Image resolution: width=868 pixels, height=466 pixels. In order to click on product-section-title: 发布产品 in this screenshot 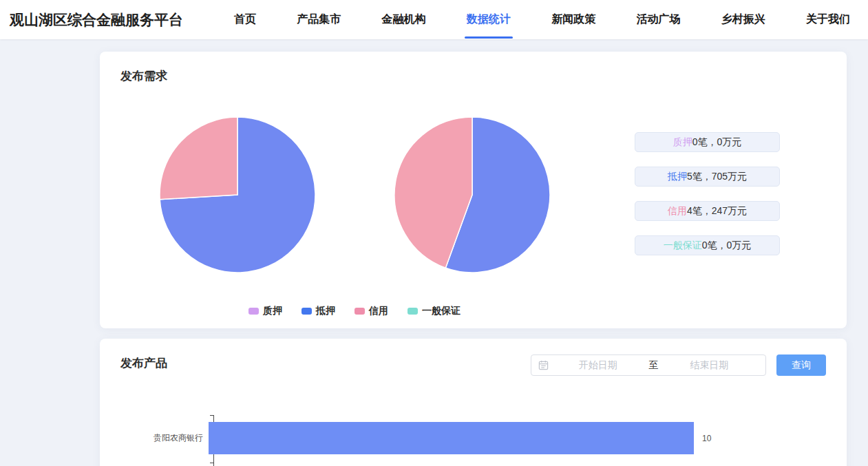, I will do `click(144, 363)`.